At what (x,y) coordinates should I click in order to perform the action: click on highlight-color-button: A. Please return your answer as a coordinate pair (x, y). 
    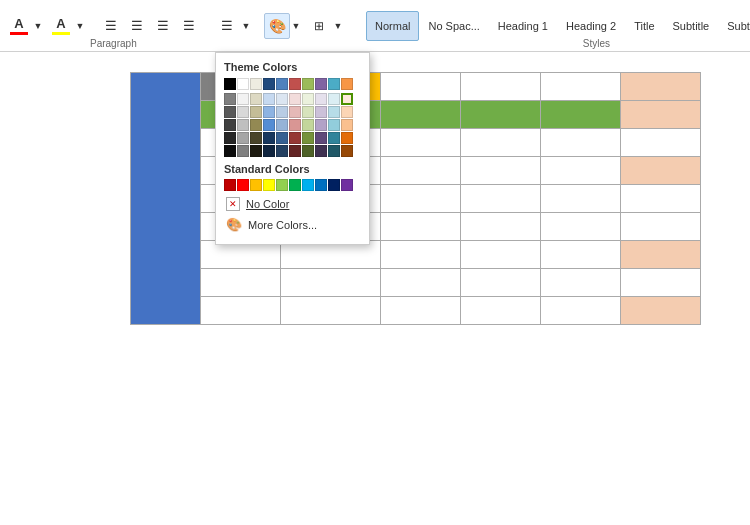
    Looking at the image, I should click on (61, 26).